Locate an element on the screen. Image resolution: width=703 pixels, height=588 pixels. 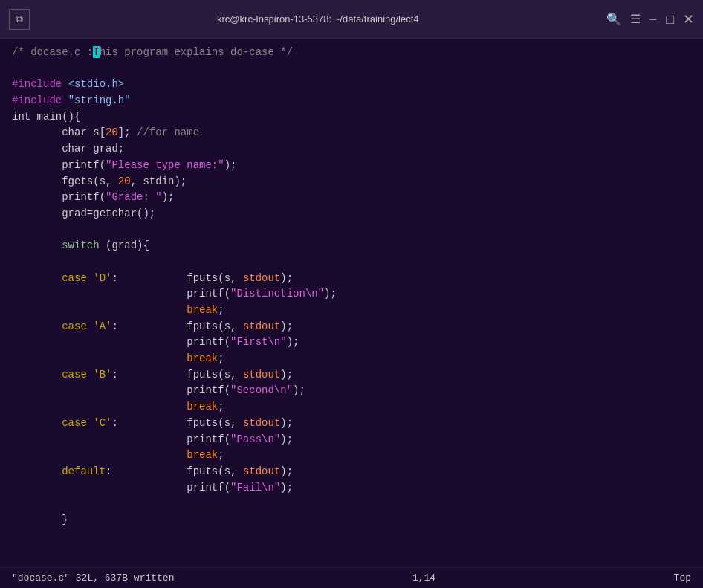
statusbar-scroll-pos: Top is located at coordinates (682, 578).